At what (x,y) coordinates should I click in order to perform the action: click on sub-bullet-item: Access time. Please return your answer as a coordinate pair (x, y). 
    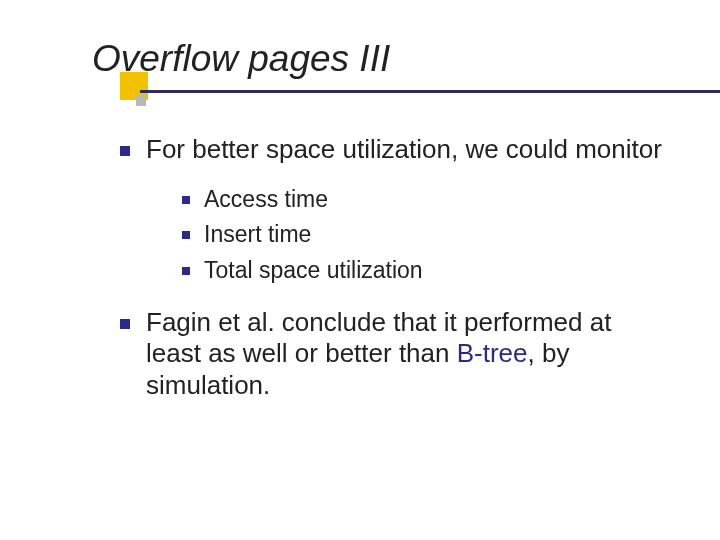
    Looking at the image, I should click on (426, 200).